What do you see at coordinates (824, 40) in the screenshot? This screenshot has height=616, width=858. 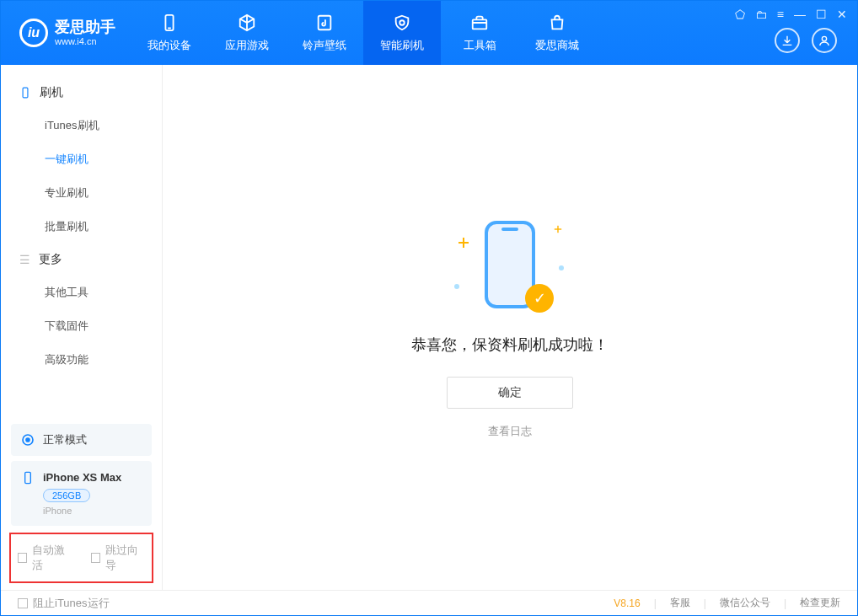 I see `user-button` at bounding box center [824, 40].